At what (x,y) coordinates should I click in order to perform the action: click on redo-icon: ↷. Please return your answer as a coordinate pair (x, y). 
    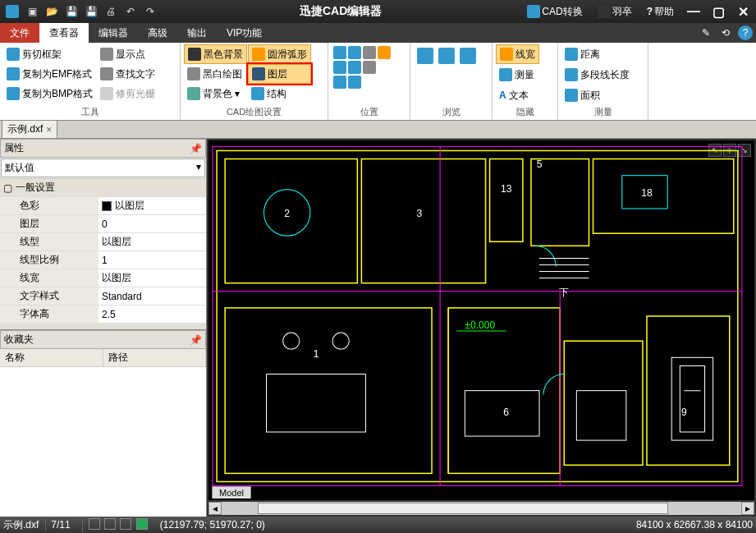
    Looking at the image, I should click on (150, 11).